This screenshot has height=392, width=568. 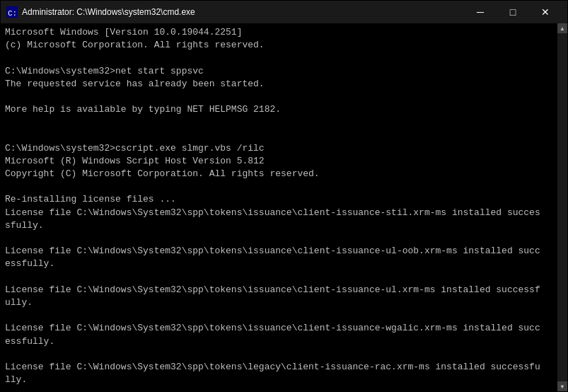 What do you see at coordinates (12, 12) in the screenshot?
I see `cmd-icon: C:` at bounding box center [12, 12].